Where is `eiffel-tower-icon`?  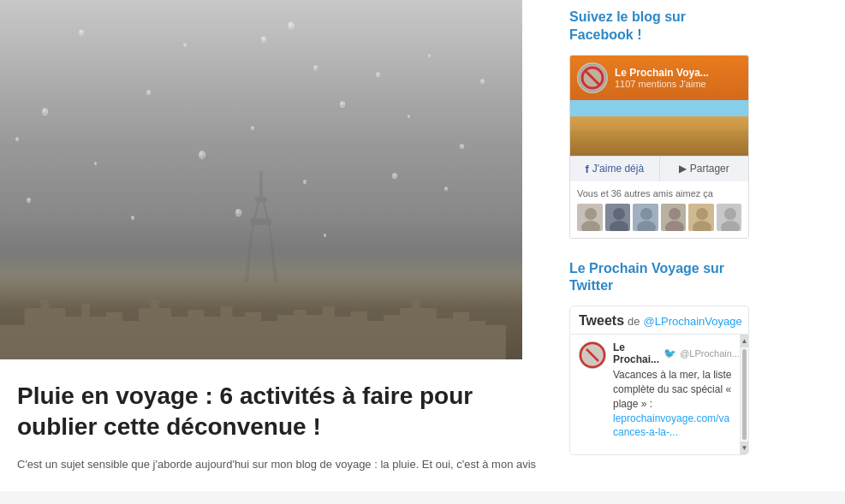 eiffel-tower-icon is located at coordinates (261, 227).